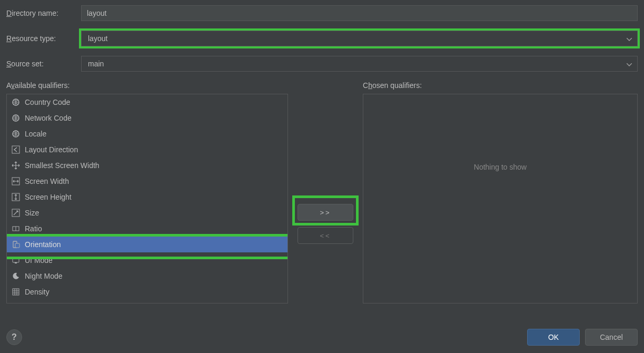  Describe the element at coordinates (611, 337) in the screenshot. I see `cancel-button: Cancel` at that location.